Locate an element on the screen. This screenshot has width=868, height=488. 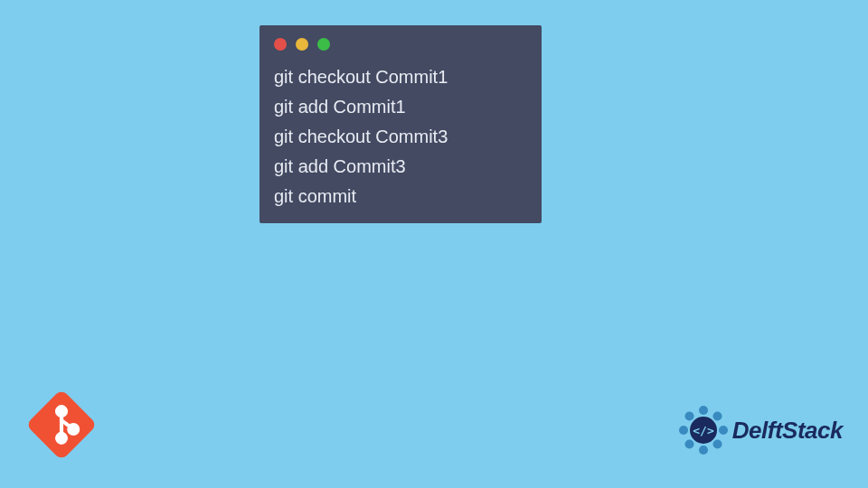
minimize-icon is located at coordinates (302, 44).